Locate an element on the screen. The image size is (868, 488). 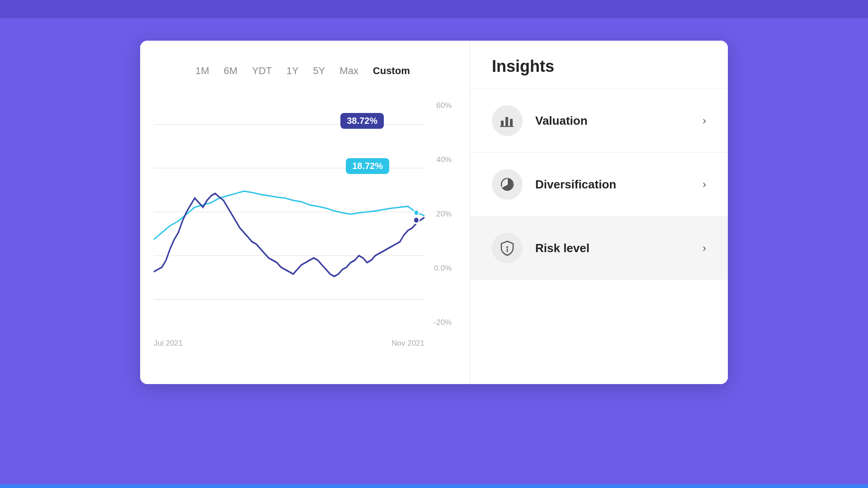
y-label-20: 20% is located at coordinates (443, 214).